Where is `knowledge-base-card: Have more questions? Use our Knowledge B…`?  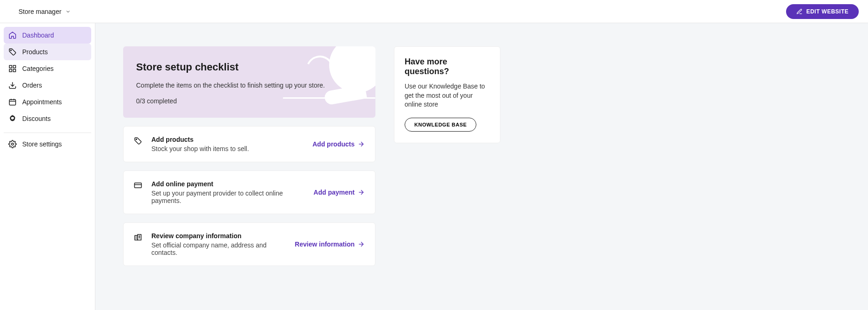
knowledge-base-card: Have more questions? Use our Knowledge B… is located at coordinates (447, 95).